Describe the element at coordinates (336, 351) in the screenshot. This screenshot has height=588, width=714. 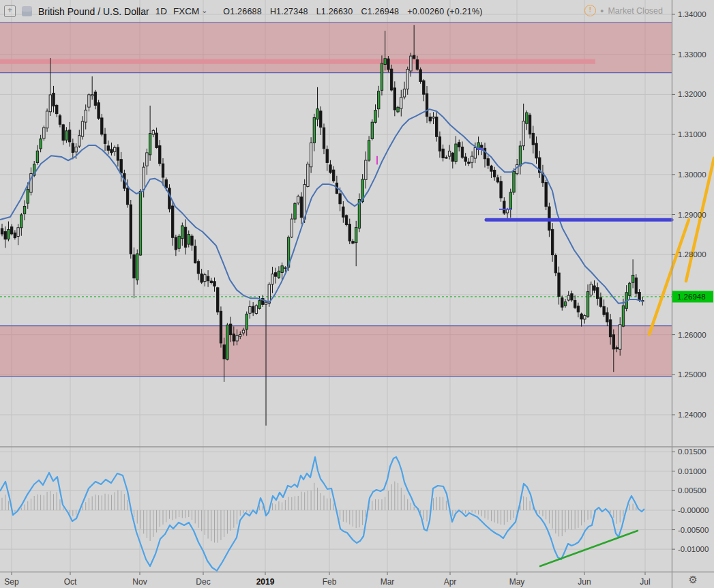
I see `demand-zone` at that location.